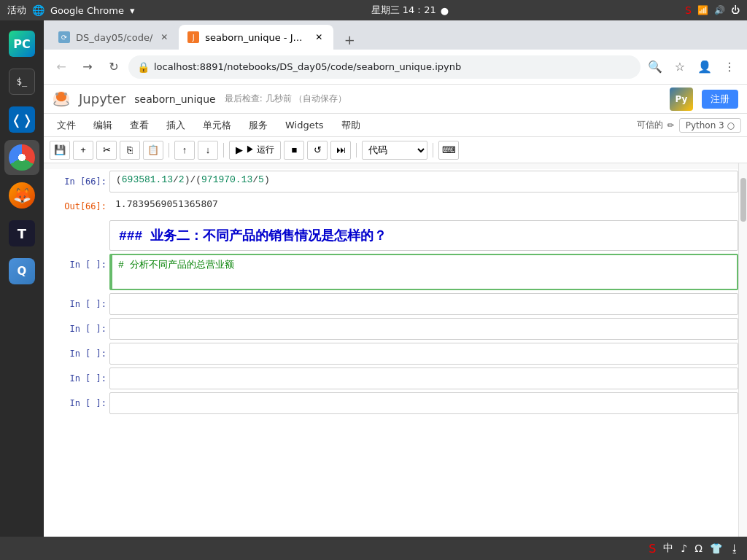 The height and width of the screenshot is (560, 747). Describe the element at coordinates (395, 182) in the screenshot. I see `cell-in-66: In [66]: (693581.13/2)/(971970.13/5)` at that location.